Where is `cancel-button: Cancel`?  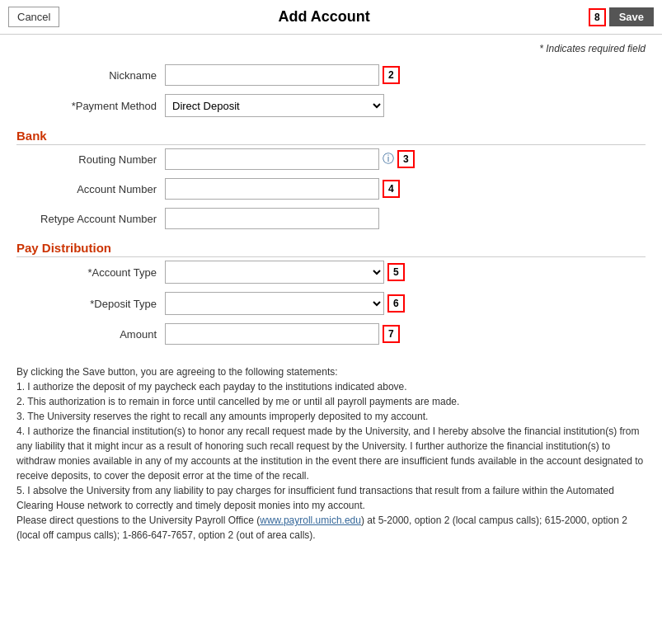 cancel-button: Cancel is located at coordinates (34, 16).